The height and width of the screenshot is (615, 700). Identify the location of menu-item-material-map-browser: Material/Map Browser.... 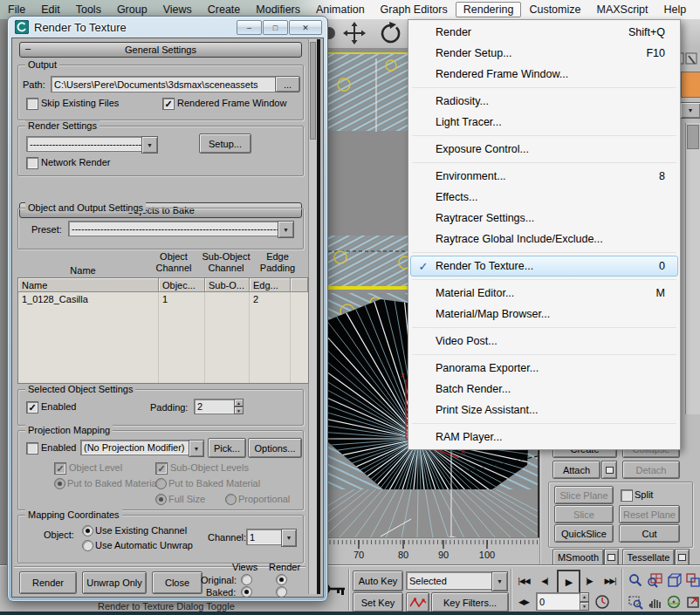
(545, 314).